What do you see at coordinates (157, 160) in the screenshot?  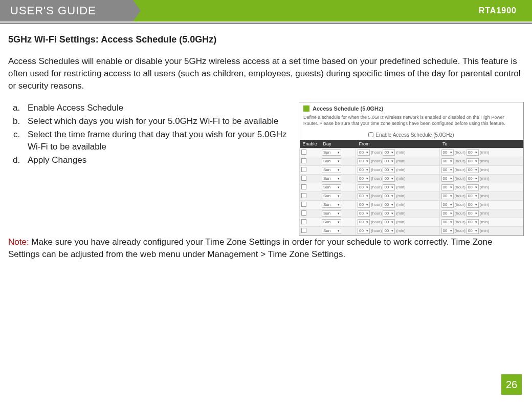 I see `step-item: Apply Changes` at bounding box center [157, 160].